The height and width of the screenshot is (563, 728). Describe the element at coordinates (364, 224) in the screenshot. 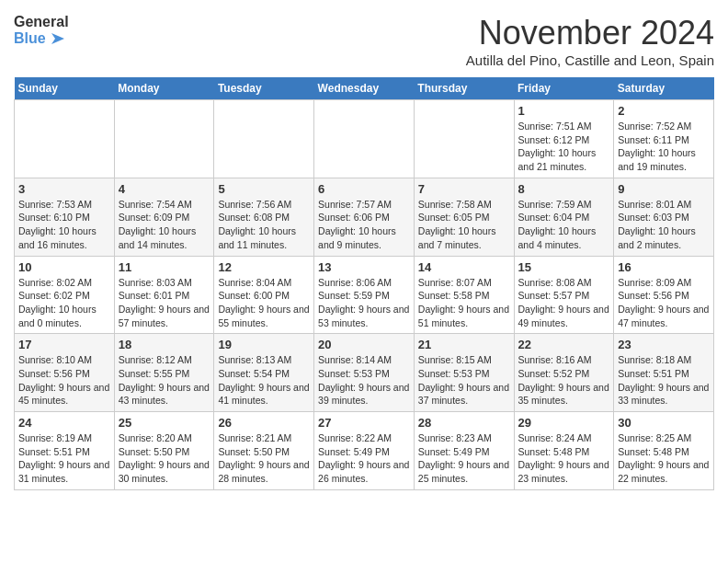

I see `day-info: Sunrise: 7:57 AM Sunset: 6:06 PM Dayligh…` at that location.